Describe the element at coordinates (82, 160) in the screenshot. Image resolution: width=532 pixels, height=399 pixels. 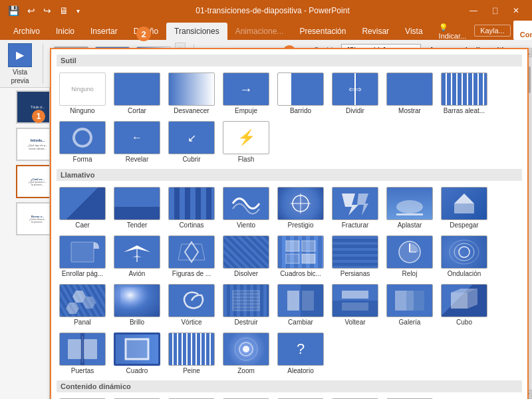
I see `forma-label: Forma` at that location.